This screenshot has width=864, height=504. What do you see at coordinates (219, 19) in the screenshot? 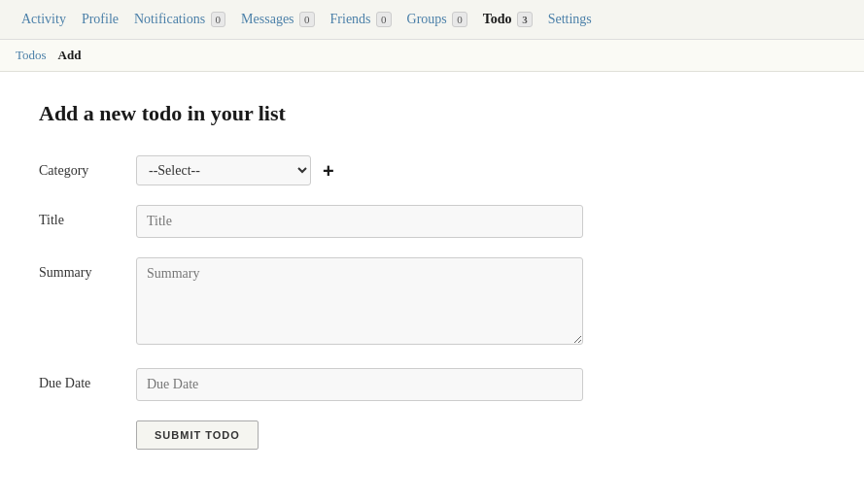
I see `notifications-badge: 0` at bounding box center [219, 19].